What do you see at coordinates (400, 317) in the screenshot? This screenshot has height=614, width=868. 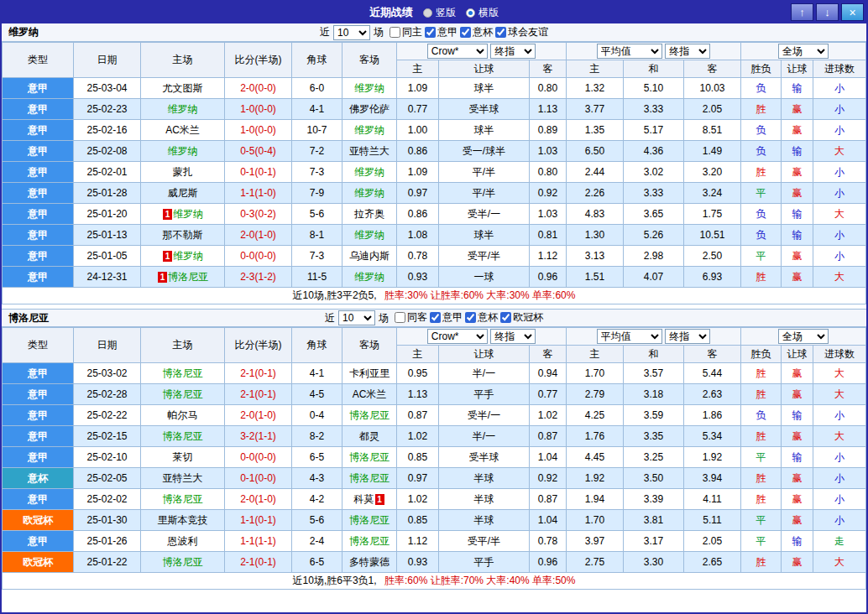 I see `checkbox-同客` at bounding box center [400, 317].